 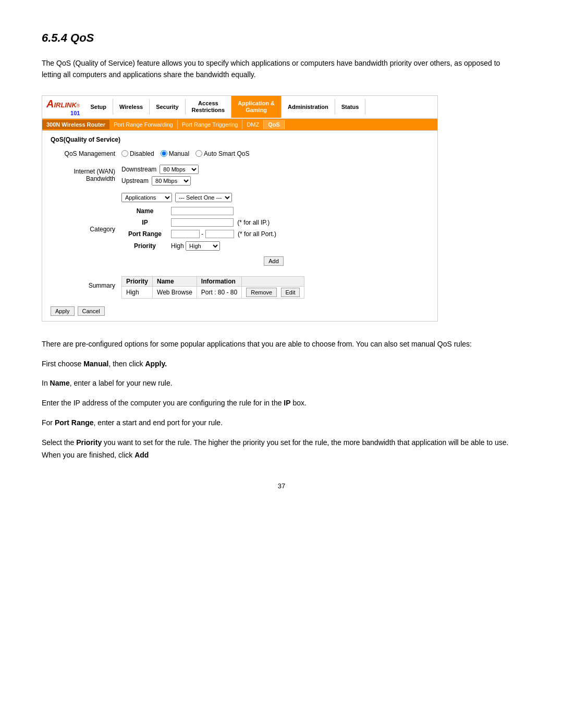 What do you see at coordinates (63, 311) in the screenshot?
I see `apply-button: Apply` at bounding box center [63, 311].